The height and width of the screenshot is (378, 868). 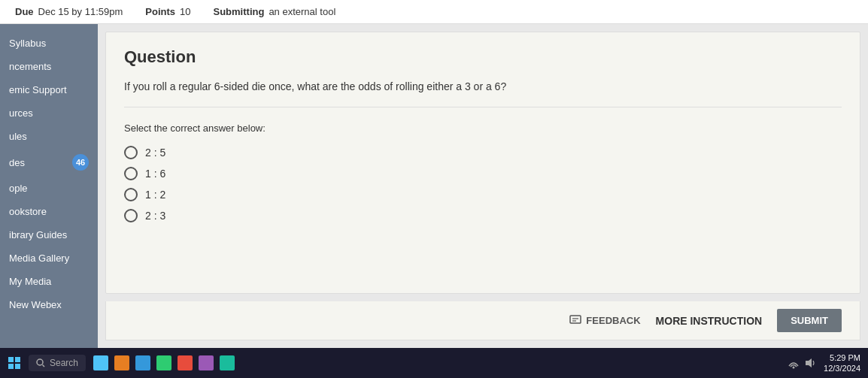 What do you see at coordinates (49, 186) in the screenshot?
I see `sidebar: Syllabus ncements emic Support urces ule…` at bounding box center [49, 186].